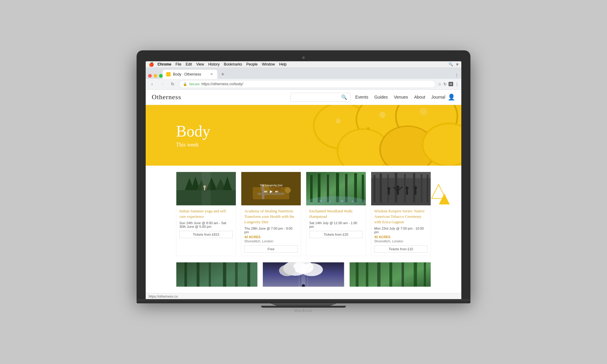 The image size is (607, 364). Describe the element at coordinates (166, 97) in the screenshot. I see `site-logo: Otherness` at that location.